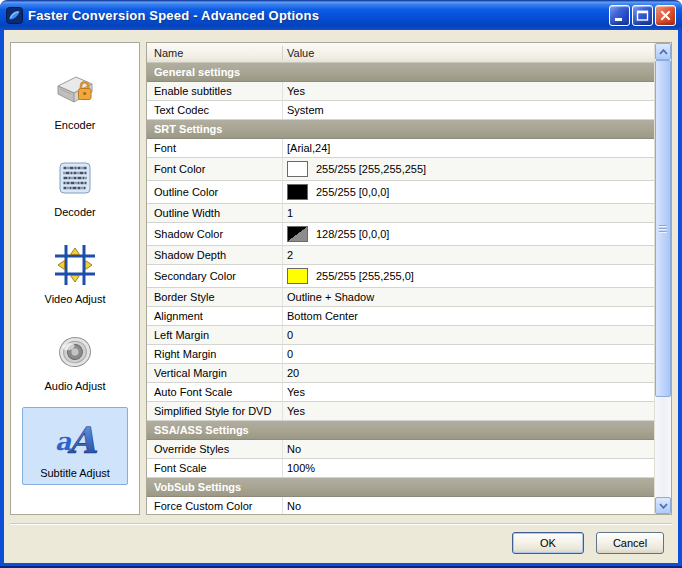  What do you see at coordinates (14, 16) in the screenshot?
I see `app-icon` at bounding box center [14, 16].